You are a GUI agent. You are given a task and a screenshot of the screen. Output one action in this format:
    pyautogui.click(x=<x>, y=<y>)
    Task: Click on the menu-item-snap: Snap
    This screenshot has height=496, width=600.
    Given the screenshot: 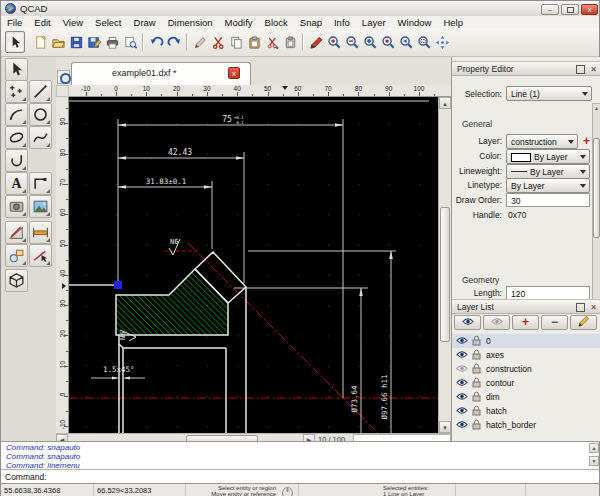 What is the action you would take?
    pyautogui.click(x=311, y=22)
    